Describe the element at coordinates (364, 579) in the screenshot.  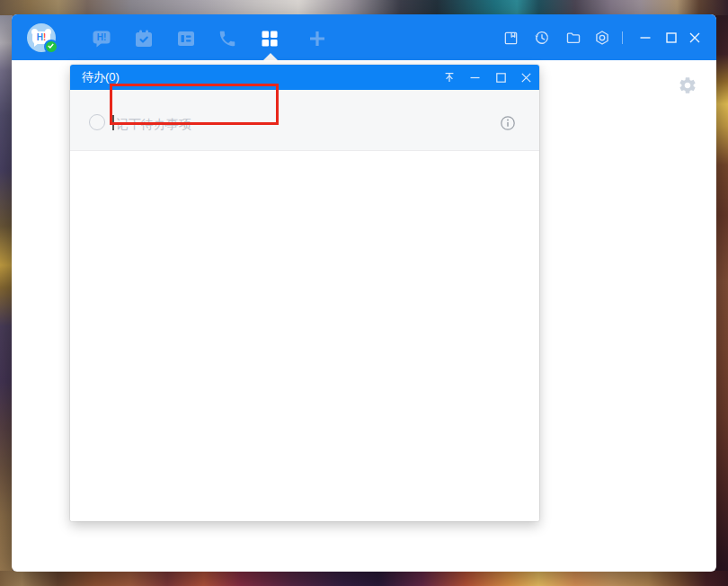
I see `wallpaper-bottom` at that location.